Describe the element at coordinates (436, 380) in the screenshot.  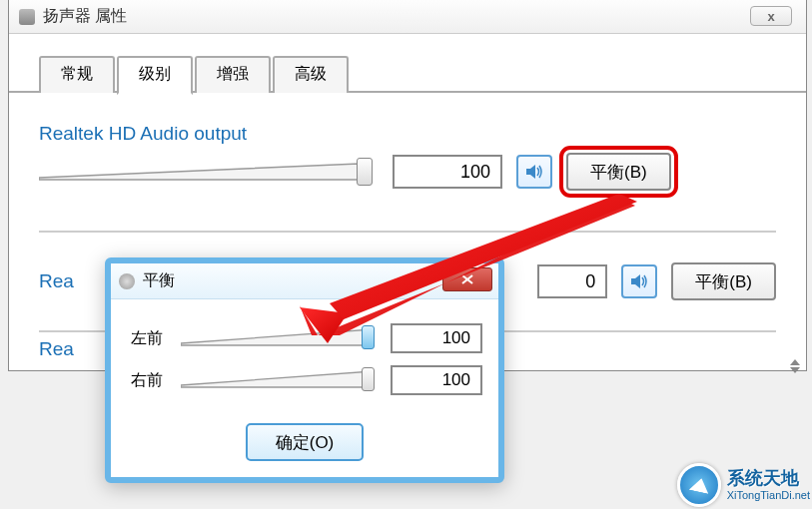
I see `right-front-value: 100` at that location.